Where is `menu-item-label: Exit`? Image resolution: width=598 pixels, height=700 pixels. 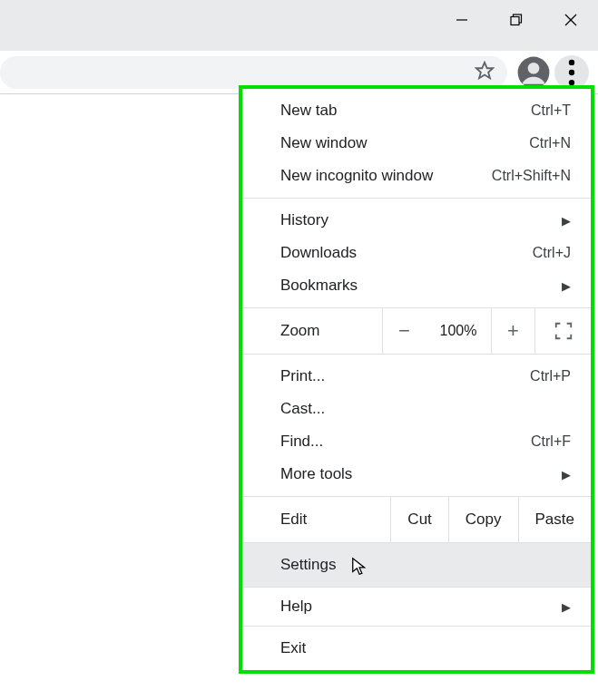
menu-item-label: Exit is located at coordinates (426, 648).